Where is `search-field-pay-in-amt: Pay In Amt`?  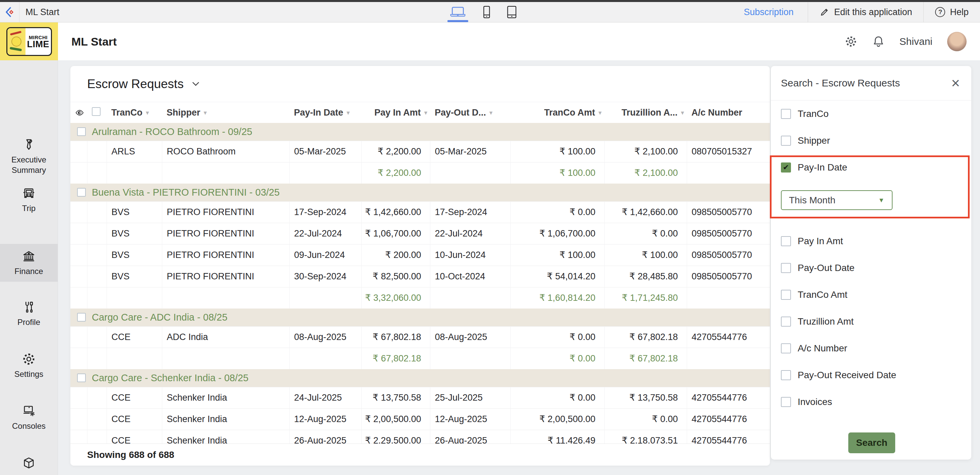
search-field-pay-in-amt: Pay In Amt is located at coordinates (871, 241).